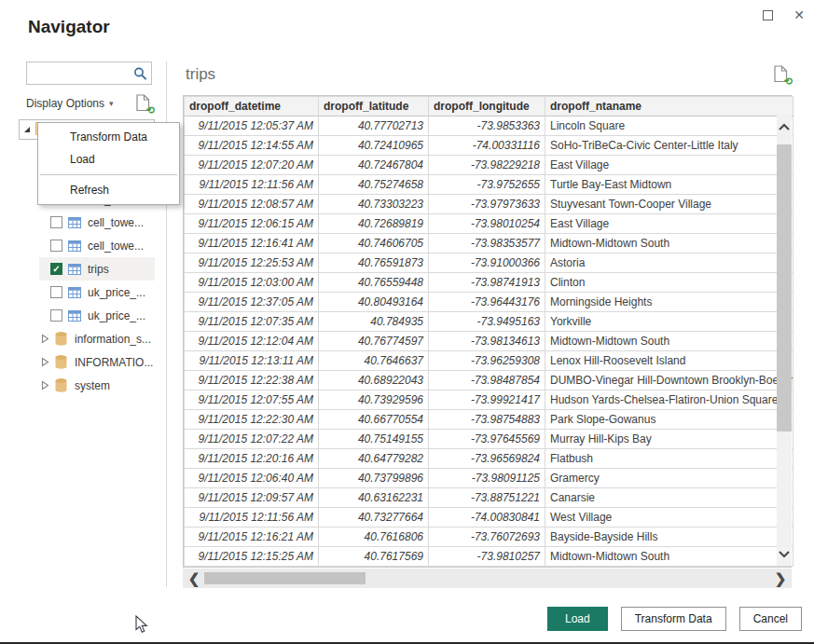 The image size is (814, 644). Describe the element at coordinates (767, 15) in the screenshot. I see `maximize-button` at that location.